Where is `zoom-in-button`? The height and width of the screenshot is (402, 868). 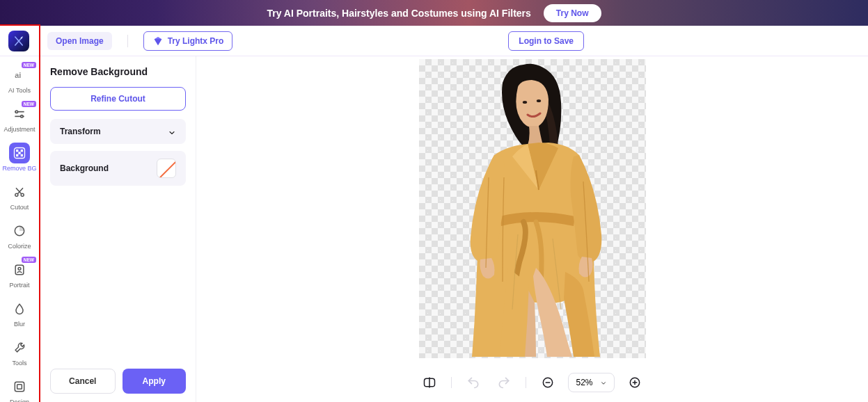
zoom-in-button is located at coordinates (635, 383).